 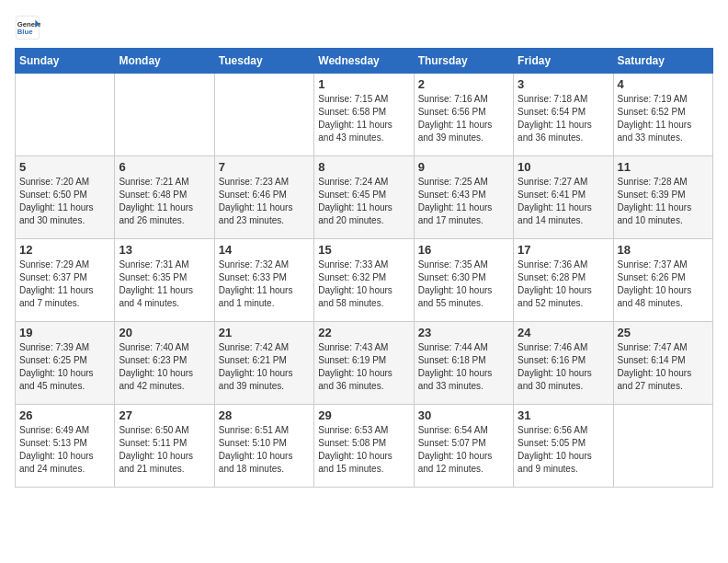 I want to click on day-number: 17, so click(x=563, y=250).